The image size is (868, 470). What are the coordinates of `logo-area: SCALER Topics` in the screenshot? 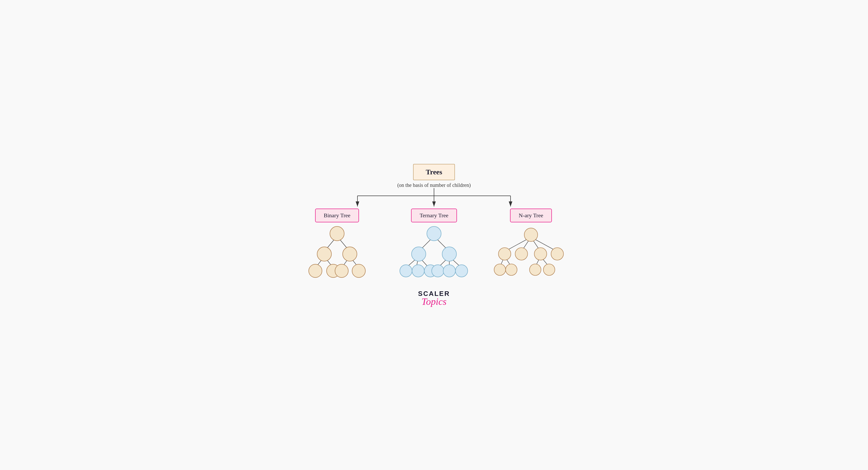 It's located at (434, 298).